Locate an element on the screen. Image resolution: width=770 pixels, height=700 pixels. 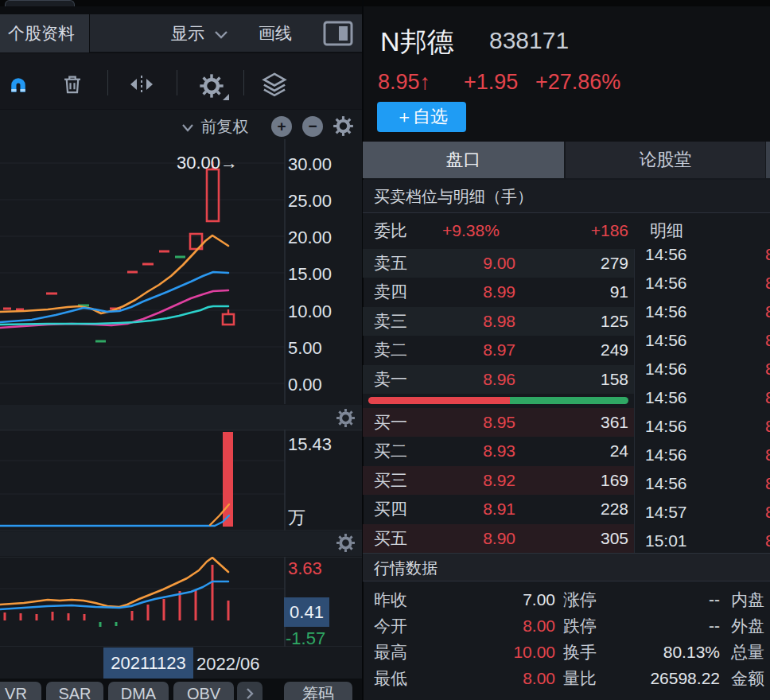
level-volume: 125 is located at coordinates (614, 321).